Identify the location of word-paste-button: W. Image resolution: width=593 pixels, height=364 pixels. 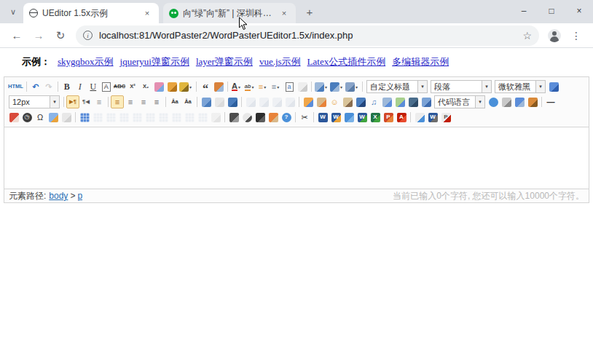
(323, 117).